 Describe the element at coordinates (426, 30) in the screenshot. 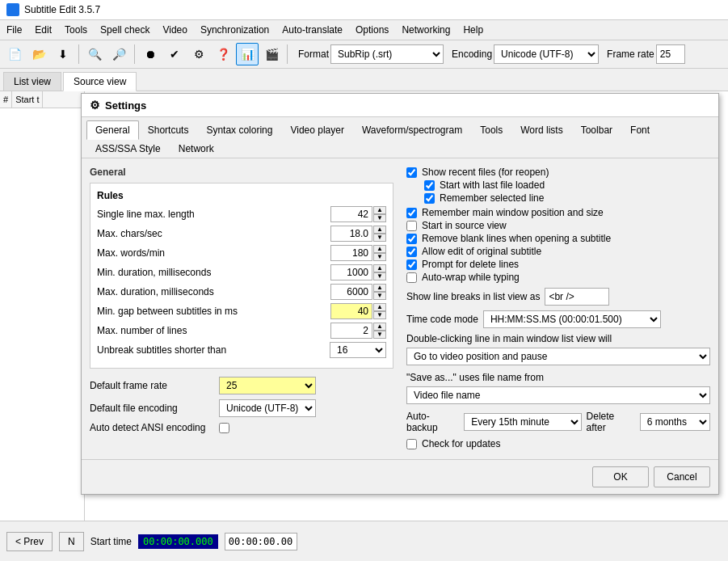

I see `menu-networking: Networking` at that location.